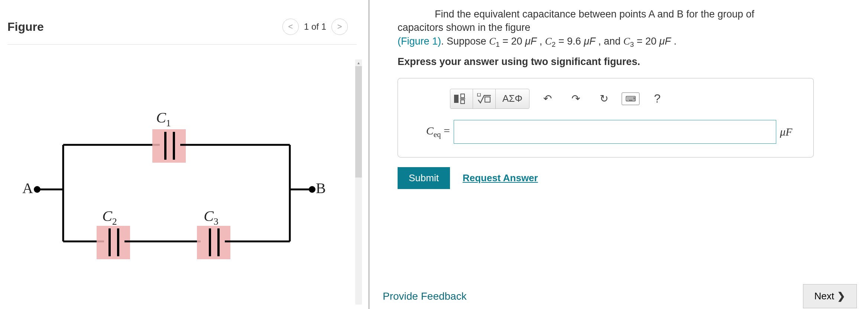 The height and width of the screenshot is (309, 868). Describe the element at coordinates (425, 296) in the screenshot. I see `provide-feedback-link: Provide Feedback` at that location.